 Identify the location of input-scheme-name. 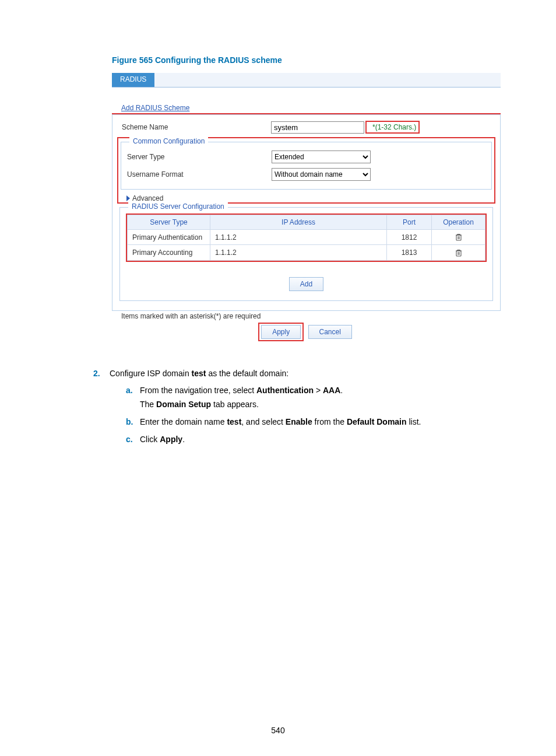
(318, 127).